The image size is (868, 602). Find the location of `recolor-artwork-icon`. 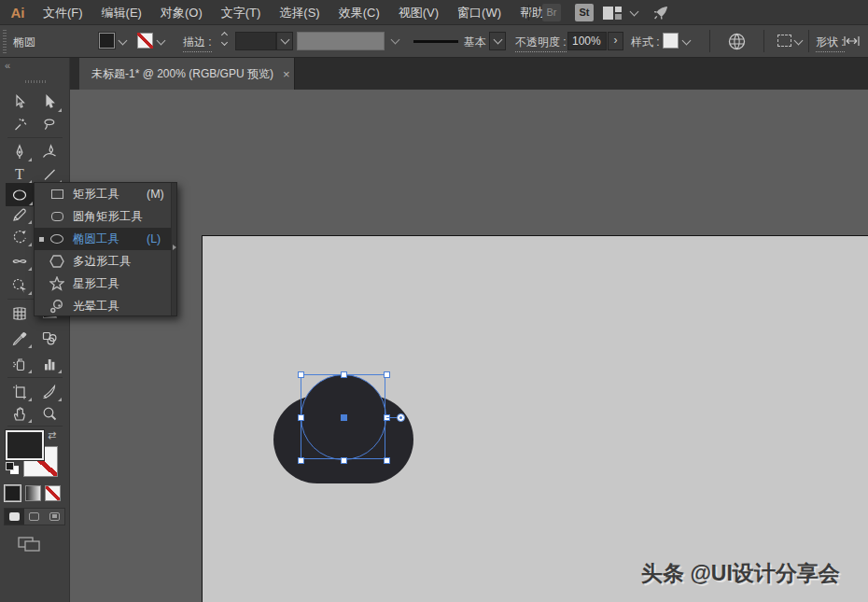

recolor-artwork-icon is located at coordinates (737, 43).